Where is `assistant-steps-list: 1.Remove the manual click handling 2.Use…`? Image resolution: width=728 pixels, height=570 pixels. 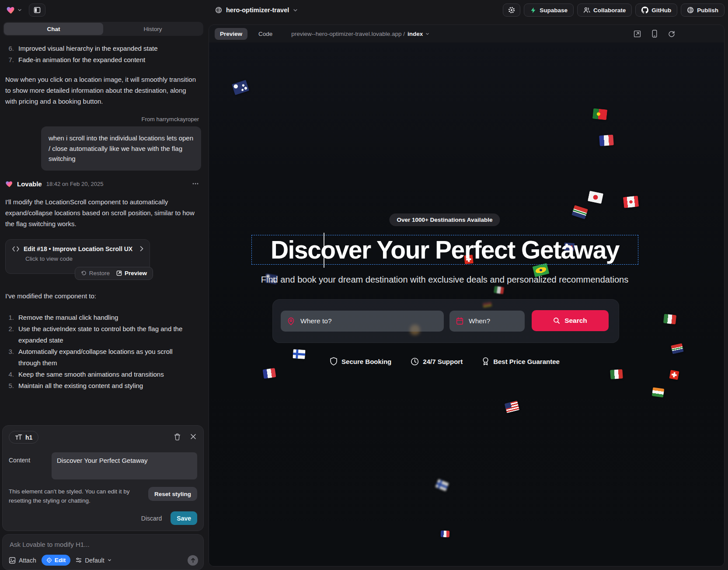 assistant-steps-list: 1.Remove the manual click handling 2.Use… is located at coordinates (103, 352).